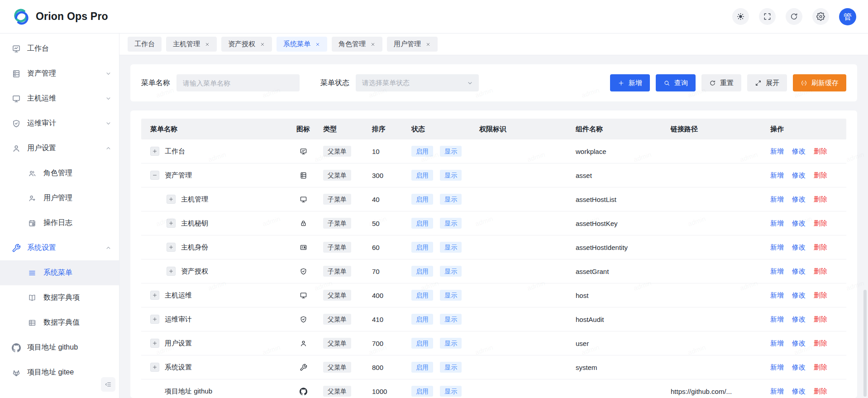 This screenshot has width=868, height=398. Describe the element at coordinates (60, 173) in the screenshot. I see `sidebar-item-5: 角色管理` at that location.